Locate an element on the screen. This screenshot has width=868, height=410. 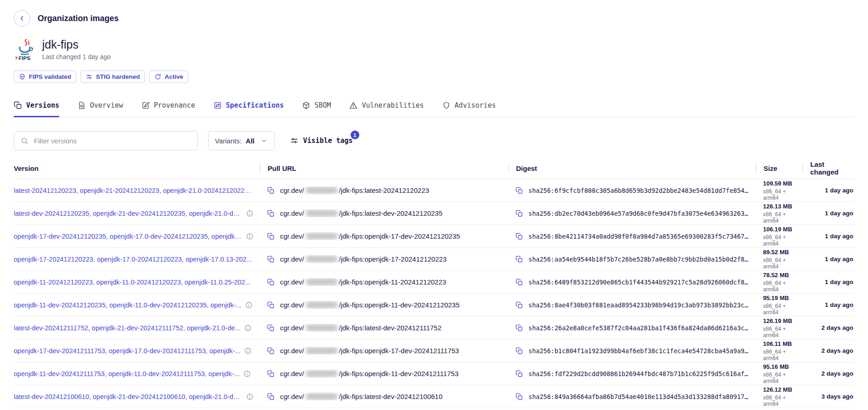
badge-label: STIG hardened is located at coordinates (118, 77).